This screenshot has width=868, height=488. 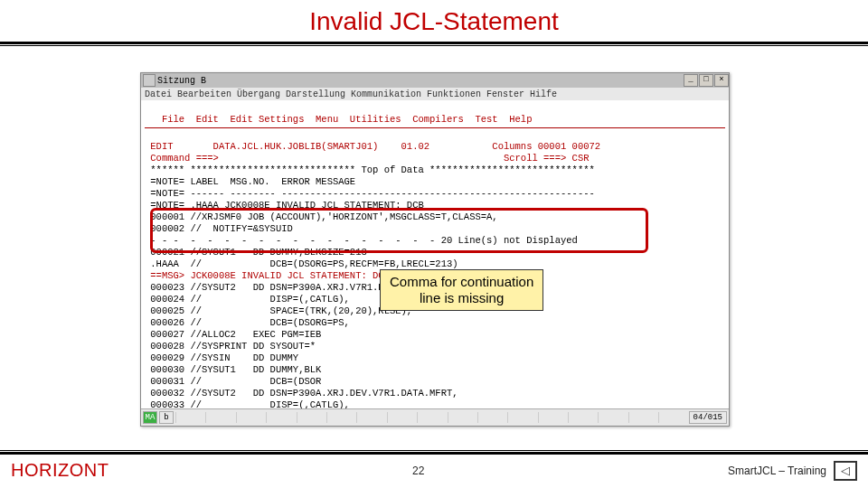 What do you see at coordinates (722, 80) in the screenshot?
I see `close-button: ×` at bounding box center [722, 80].